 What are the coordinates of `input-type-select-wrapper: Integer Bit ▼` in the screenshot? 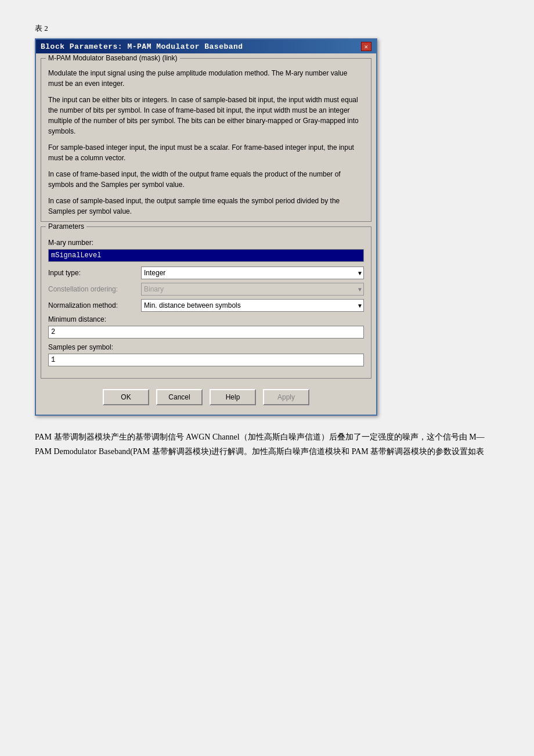 It's located at (252, 273).